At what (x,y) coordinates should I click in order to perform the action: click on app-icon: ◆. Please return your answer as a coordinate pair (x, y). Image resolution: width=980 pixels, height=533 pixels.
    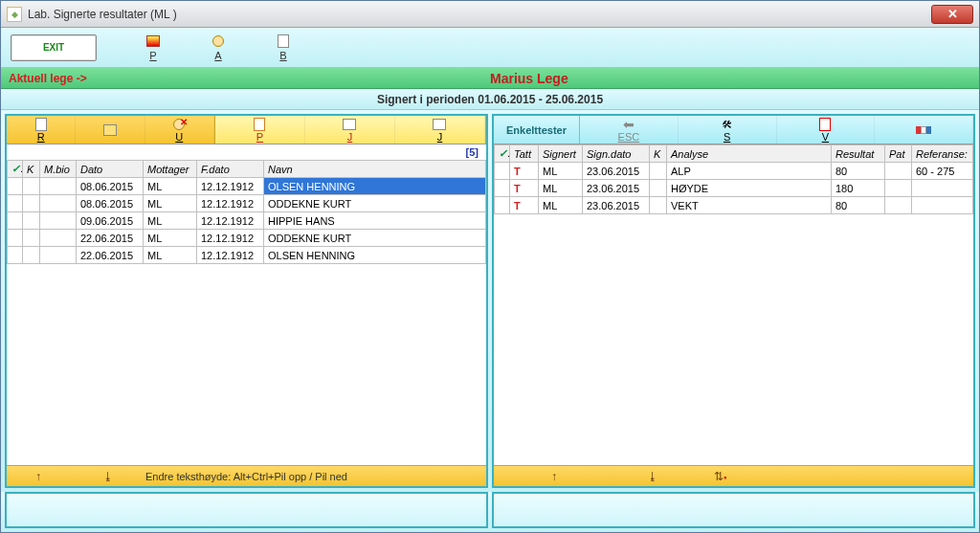
    Looking at the image, I should click on (14, 14).